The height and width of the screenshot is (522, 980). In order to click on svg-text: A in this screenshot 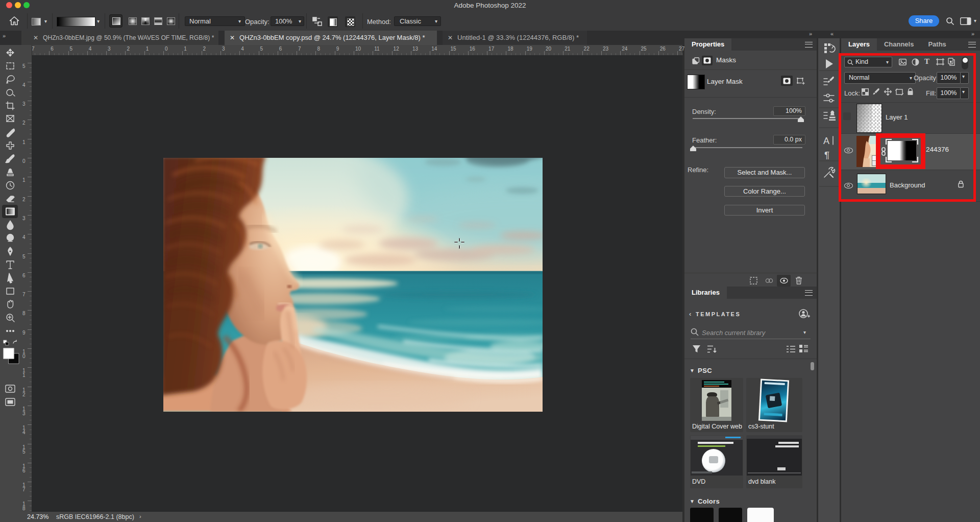, I will do `click(826, 141)`.